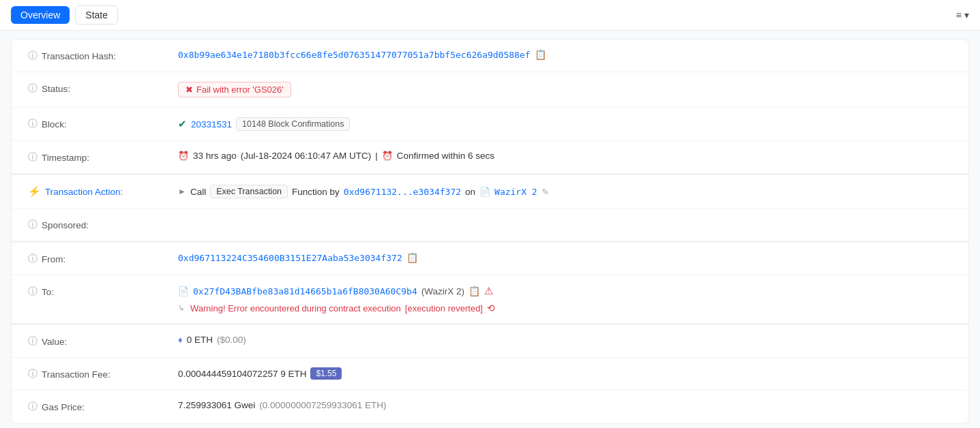 The image size is (980, 428). I want to click on top-bar: Overview State ≡ ▾, so click(490, 15).